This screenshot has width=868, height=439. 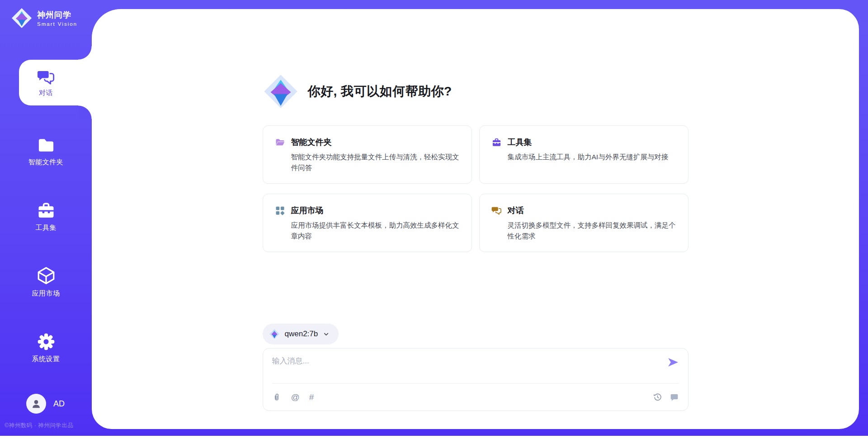 What do you see at coordinates (520, 142) in the screenshot?
I see `card-title: 工具集` at bounding box center [520, 142].